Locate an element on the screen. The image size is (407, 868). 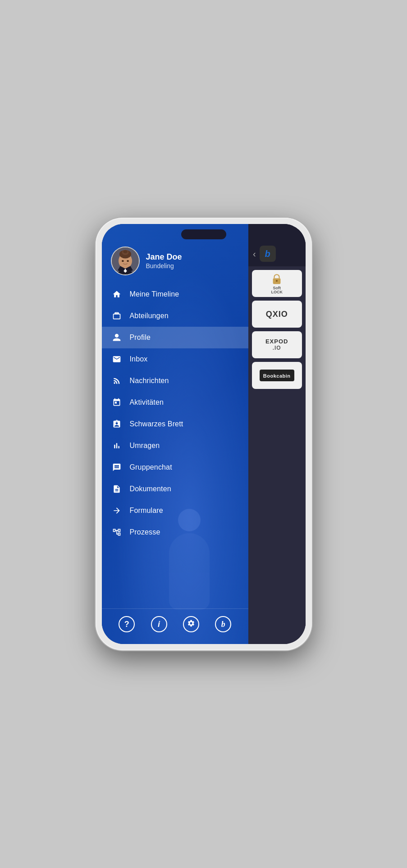
settings-button is located at coordinates (191, 624).